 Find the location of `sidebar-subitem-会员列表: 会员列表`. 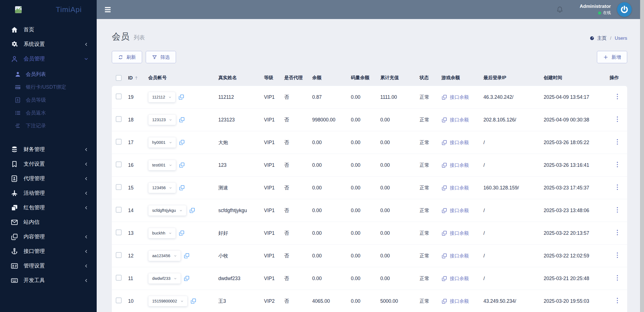

sidebar-subitem-会员列表: 会员列表 is located at coordinates (48, 74).